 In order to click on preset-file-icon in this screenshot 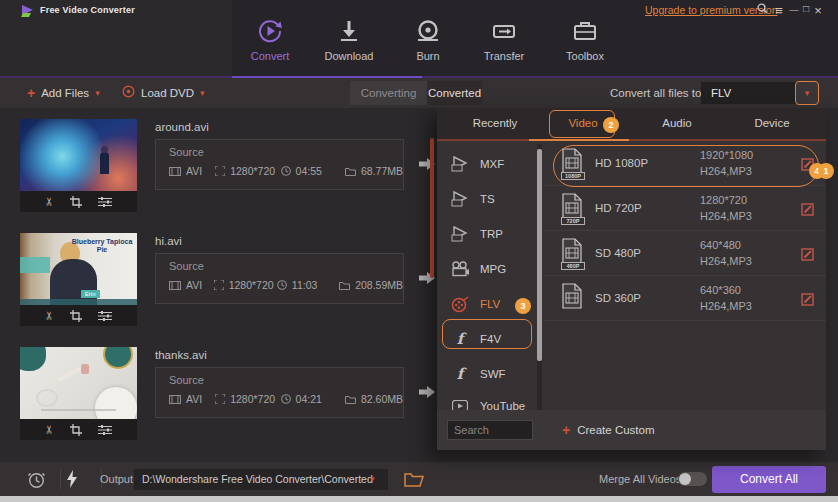, I will do `click(574, 299)`.